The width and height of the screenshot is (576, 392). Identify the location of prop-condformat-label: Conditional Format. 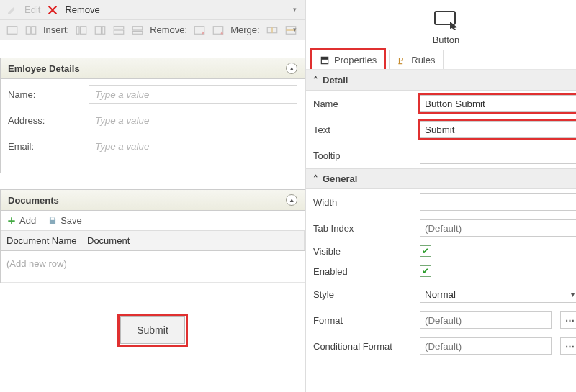
(364, 347).